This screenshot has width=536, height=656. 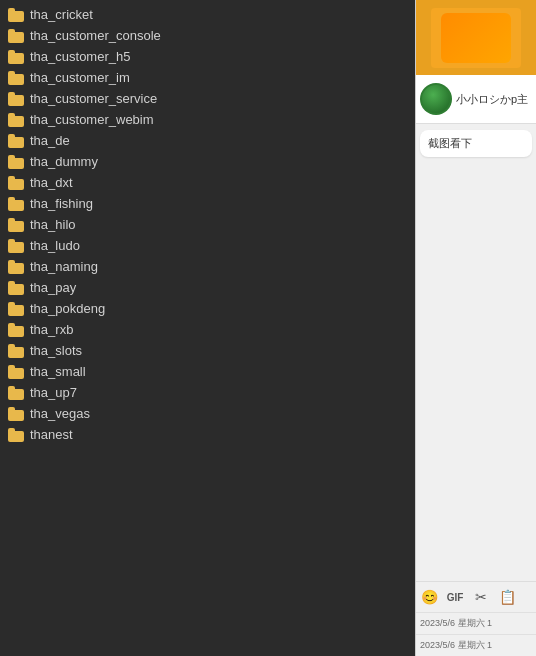 I want to click on folder-item: tha_customer_h5, so click(x=208, y=56).